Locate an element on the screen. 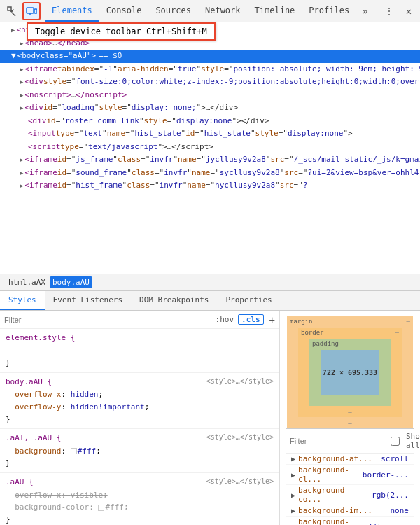 This screenshot has width=420, height=525. close-devtools-icon: ✕ is located at coordinates (409, 11).